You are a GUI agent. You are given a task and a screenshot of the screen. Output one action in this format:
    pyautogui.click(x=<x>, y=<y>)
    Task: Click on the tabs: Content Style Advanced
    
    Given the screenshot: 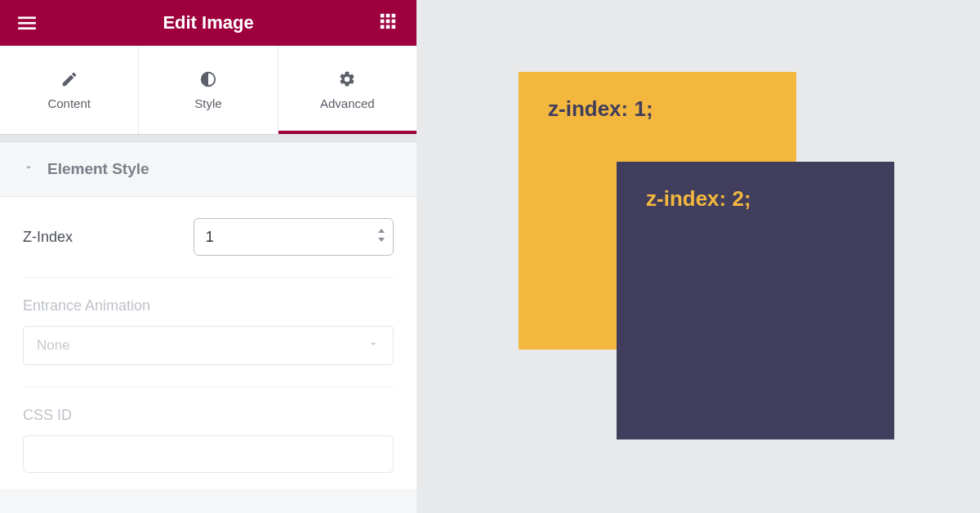 What is the action you would take?
    pyautogui.click(x=208, y=90)
    